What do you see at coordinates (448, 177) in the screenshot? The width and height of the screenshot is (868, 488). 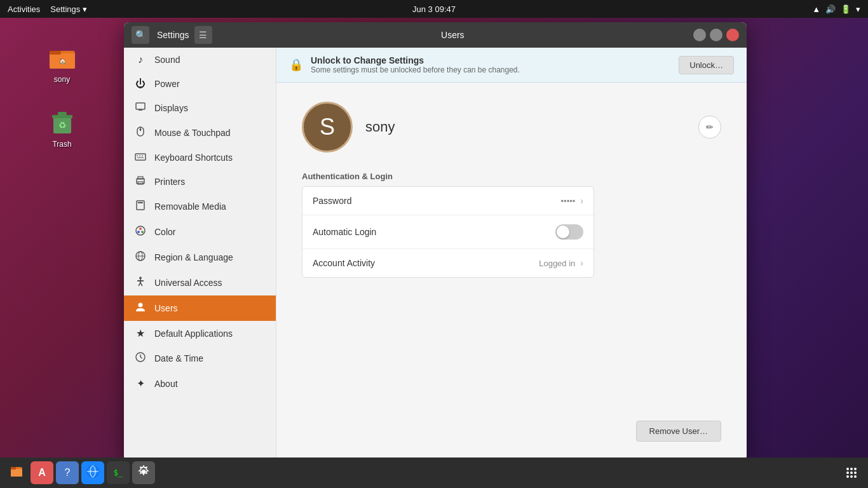 I see `auth-section-title: Authentication & Login` at bounding box center [448, 177].